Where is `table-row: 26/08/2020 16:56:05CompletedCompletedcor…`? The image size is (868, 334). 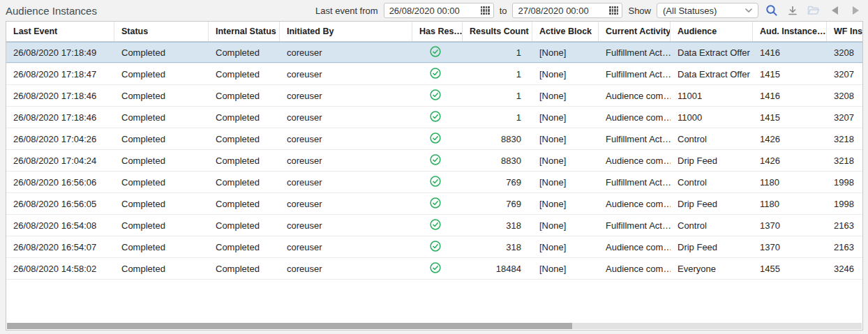 table-row: 26/08/2020 16:56:05CompletedCompletedcor… is located at coordinates (434, 204).